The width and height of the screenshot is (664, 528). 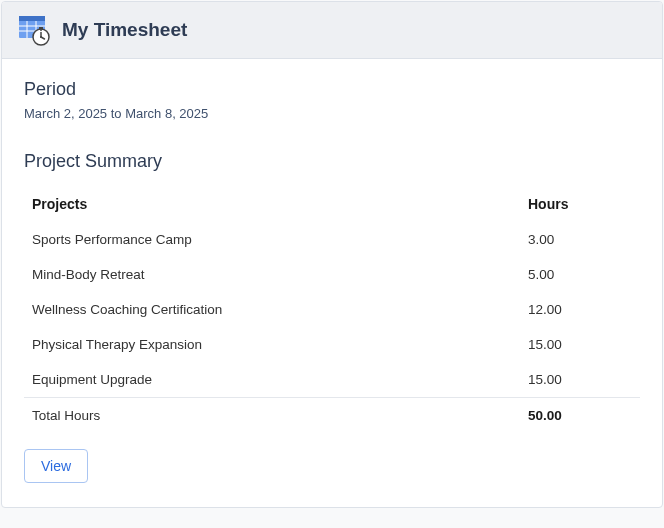 What do you see at coordinates (580, 416) in the screenshot?
I see `total-value: 50.00` at bounding box center [580, 416].